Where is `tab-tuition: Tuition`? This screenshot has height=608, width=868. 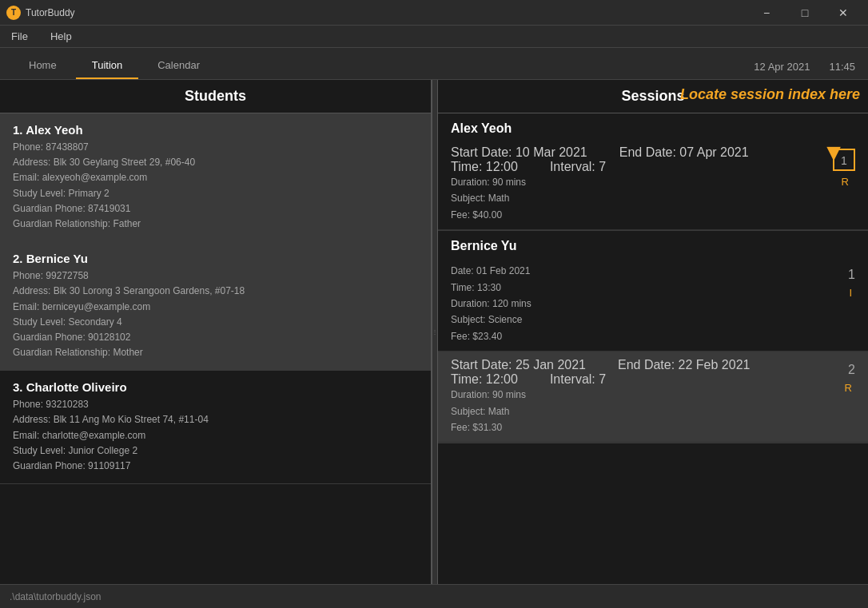 tab-tuition: Tuition is located at coordinates (107, 66).